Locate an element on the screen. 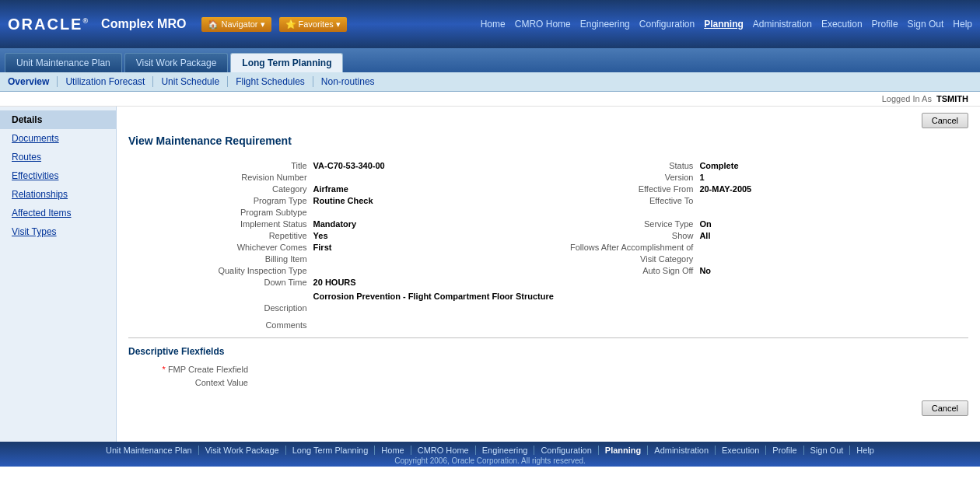 Image resolution: width=980 pixels, height=479 pixels. category-label: Category is located at coordinates (221, 188).